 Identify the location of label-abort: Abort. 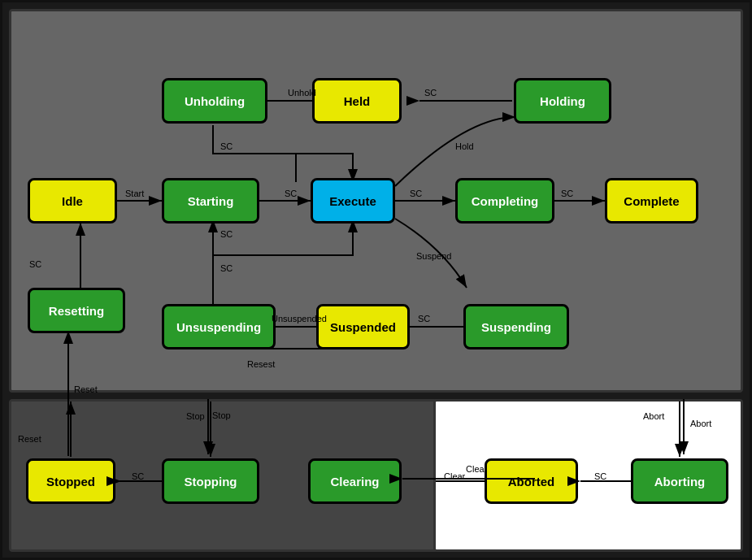
(654, 416).